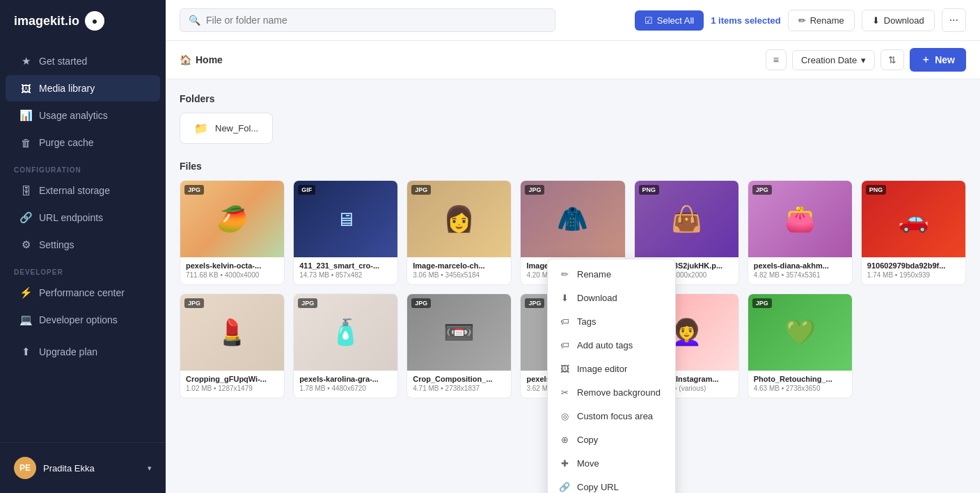 The width and height of the screenshot is (980, 493). Describe the element at coordinates (26, 88) in the screenshot. I see `image-icon: 🖼` at that location.